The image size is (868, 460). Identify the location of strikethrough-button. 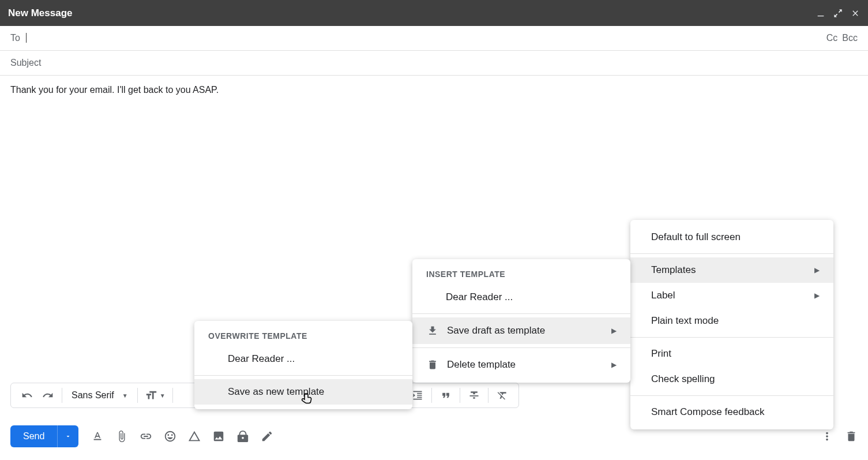
(474, 395).